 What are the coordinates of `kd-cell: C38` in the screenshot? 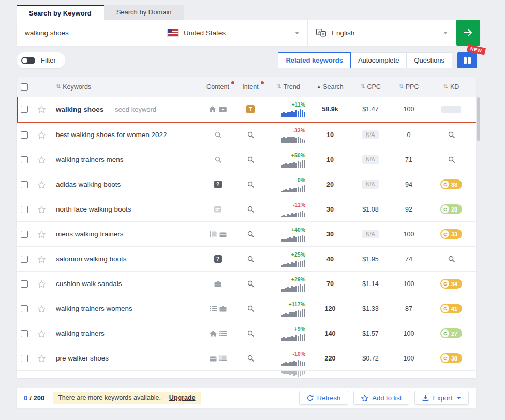 It's located at (451, 184).